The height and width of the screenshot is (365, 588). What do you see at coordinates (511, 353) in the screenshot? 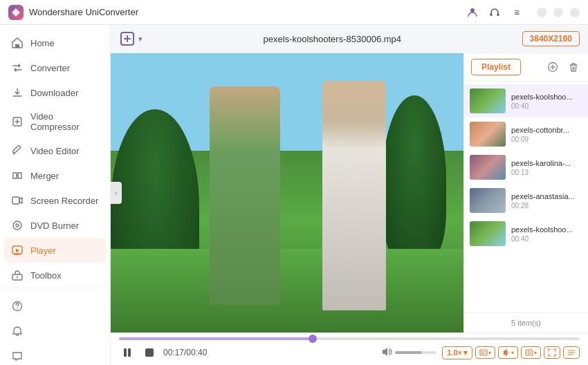
I see `right-controls: 1.0× ▾ ▾ ▾ ▾` at bounding box center [511, 353].